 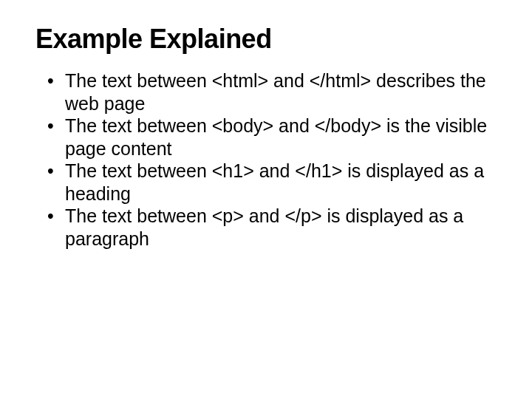 What do you see at coordinates (266, 39) in the screenshot?
I see `slide-title: Example Explained` at bounding box center [266, 39].